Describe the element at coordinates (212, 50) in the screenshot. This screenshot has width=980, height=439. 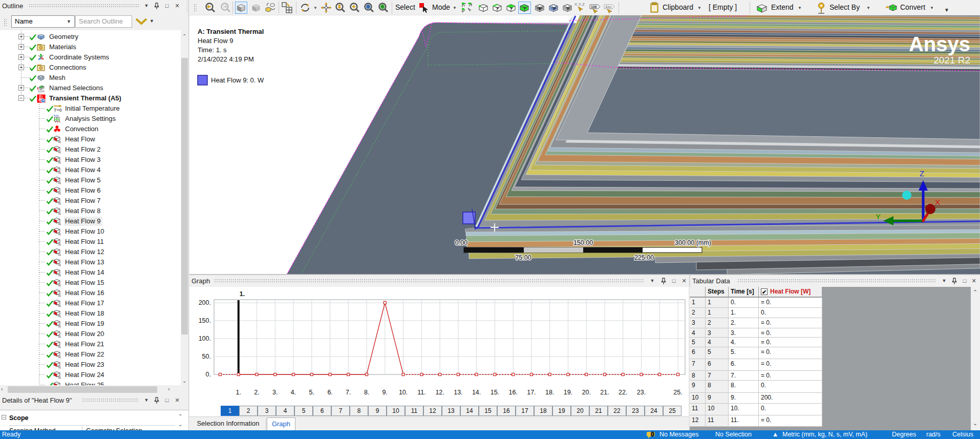
I see `svg-text: Time: 1. s` at that location.